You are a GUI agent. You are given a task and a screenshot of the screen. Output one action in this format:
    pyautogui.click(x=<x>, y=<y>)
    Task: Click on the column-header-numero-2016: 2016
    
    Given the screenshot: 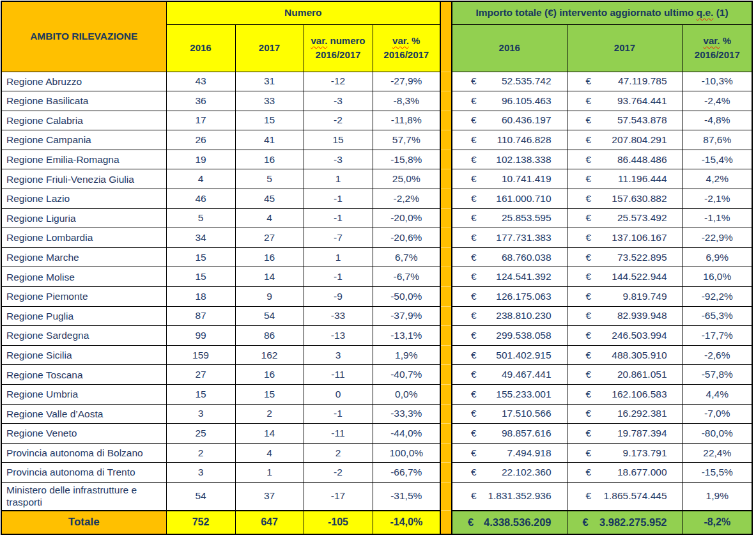 What is the action you would take?
    pyautogui.click(x=201, y=48)
    